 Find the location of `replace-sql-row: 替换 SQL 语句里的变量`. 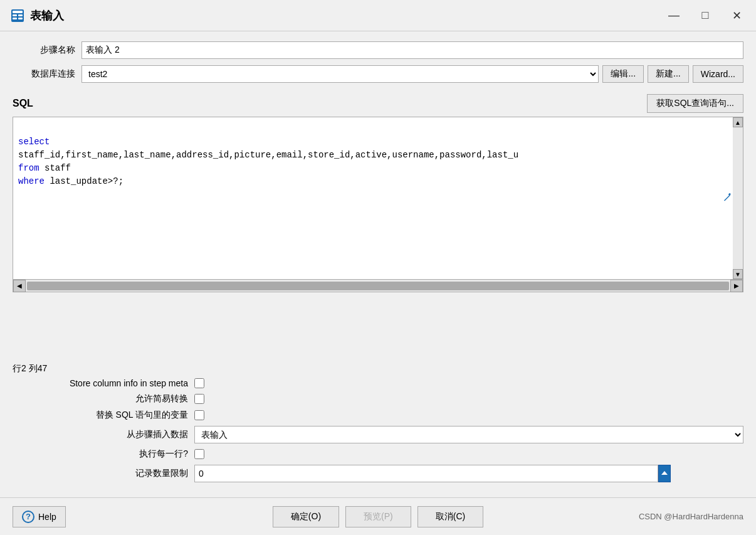

replace-sql-row: 替换 SQL 语句里的变量 is located at coordinates (378, 415).